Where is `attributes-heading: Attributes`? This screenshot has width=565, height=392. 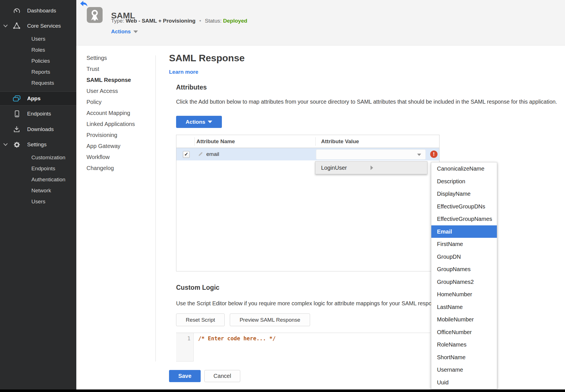 attributes-heading: Attributes is located at coordinates (192, 88).